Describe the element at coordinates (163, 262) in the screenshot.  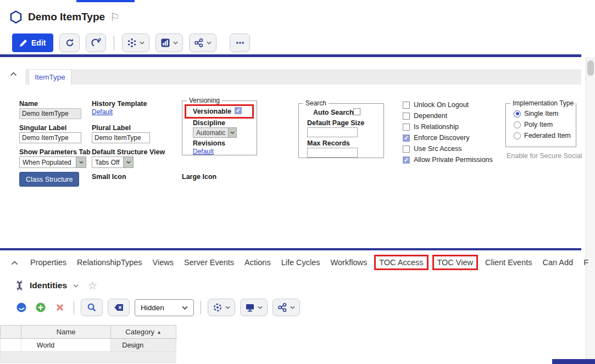
I see `tab-views: Views` at that location.